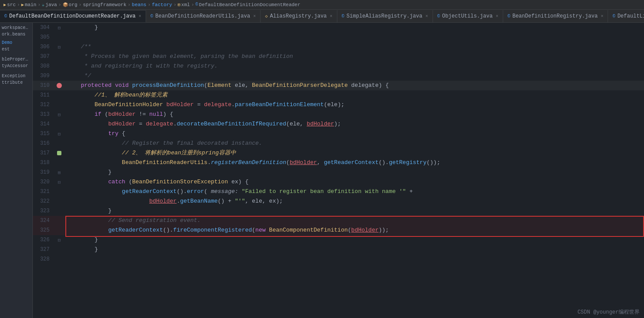 The image size is (644, 318). Describe the element at coordinates (614, 17) in the screenshot. I see `tab-icon-7: ©` at that location.